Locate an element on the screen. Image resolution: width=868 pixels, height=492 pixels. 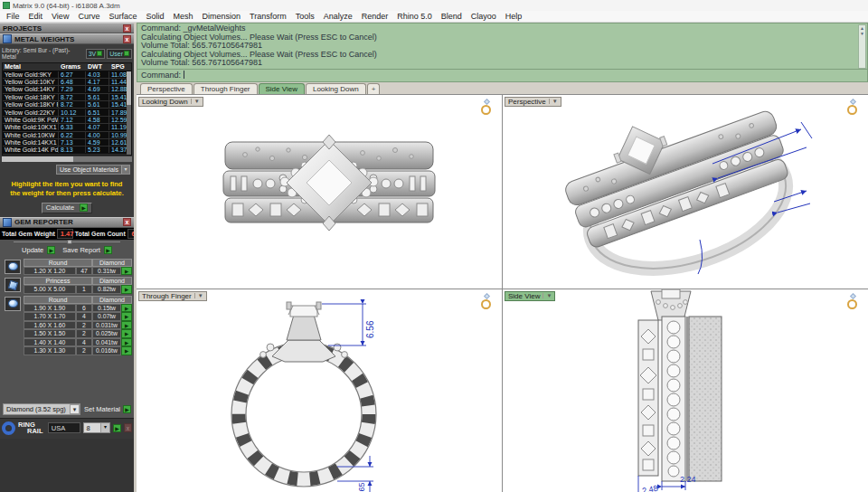
table-row: White Gold:14KX17.134.5912.61 is located at coordinates (67, 143).